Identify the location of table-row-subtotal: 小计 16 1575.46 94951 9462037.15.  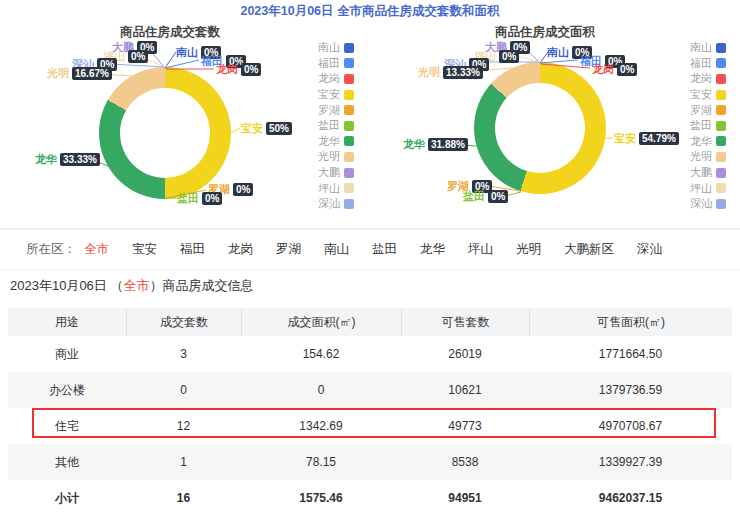
(370, 498).